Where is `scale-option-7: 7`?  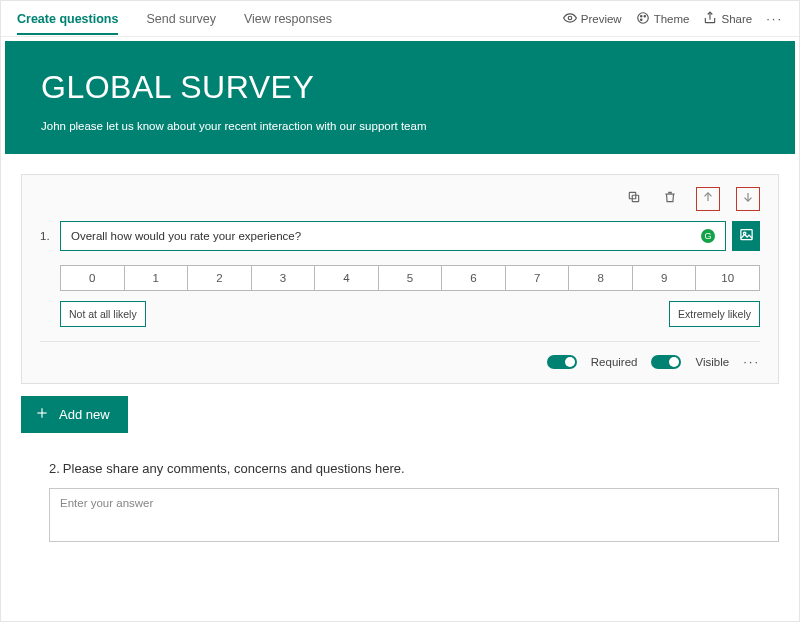
scale-option-7: 7 is located at coordinates (537, 278).